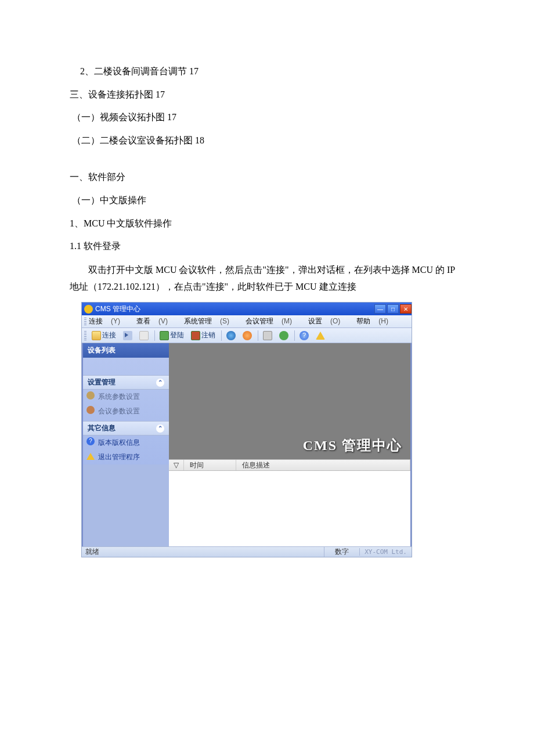  Describe the element at coordinates (267, 246) in the screenshot. I see `heading-4: 1.1 软件登录` at that location.